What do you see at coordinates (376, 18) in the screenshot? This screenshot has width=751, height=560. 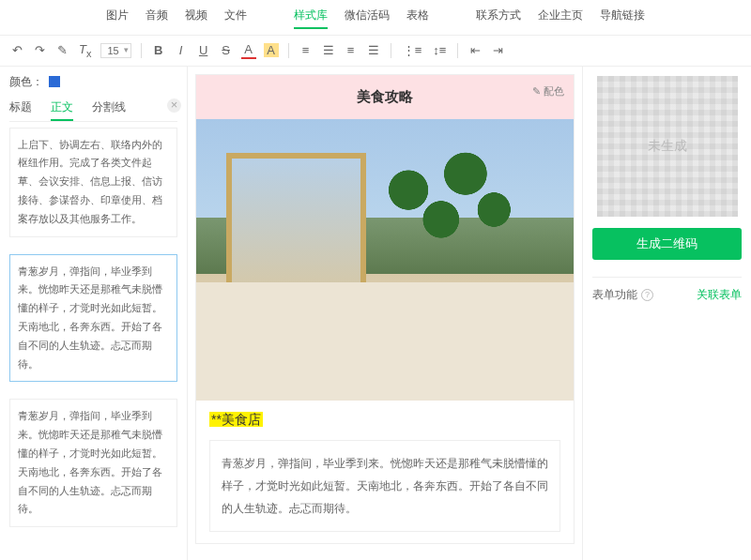 I see `top-nav: 图片 音频 视频 文件 样式库 微信活码 表格 联系方式 企业主页 导航链接` at bounding box center [376, 18].